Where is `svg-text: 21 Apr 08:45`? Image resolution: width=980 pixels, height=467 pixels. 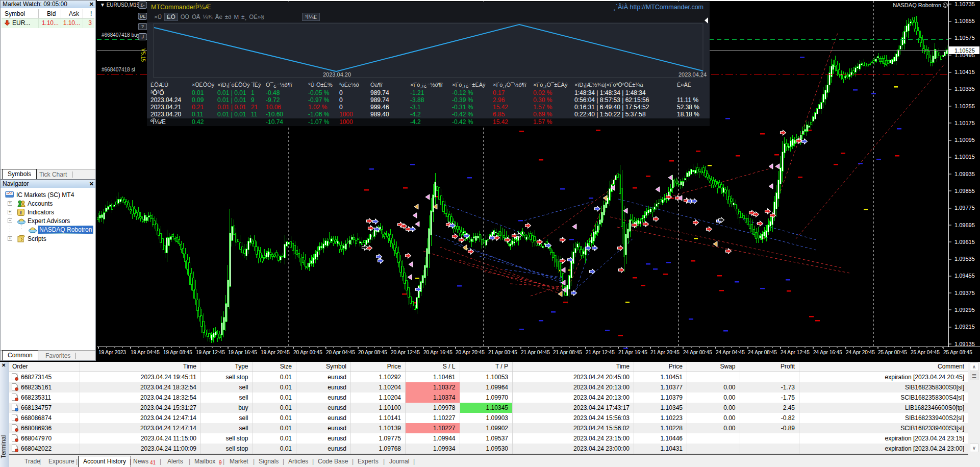
svg-text: 21 Apr 08:45 is located at coordinates (567, 352).